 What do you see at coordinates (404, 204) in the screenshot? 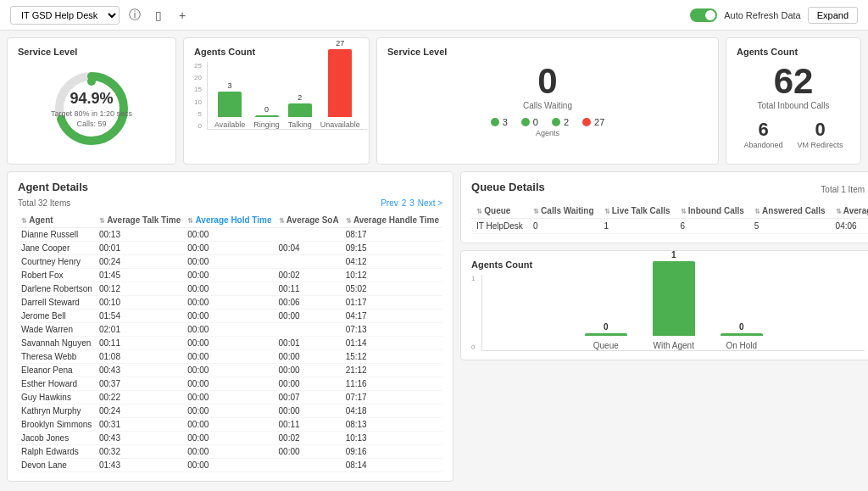
I see `page-2: 2` at bounding box center [404, 204].